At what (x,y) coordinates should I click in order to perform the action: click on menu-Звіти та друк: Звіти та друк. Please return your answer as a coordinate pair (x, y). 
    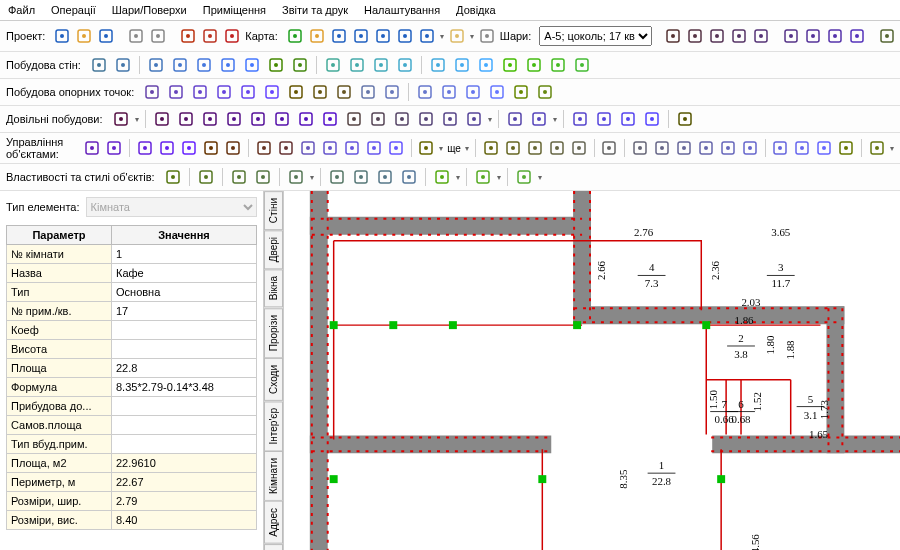
    Looking at the image, I should click on (315, 10).